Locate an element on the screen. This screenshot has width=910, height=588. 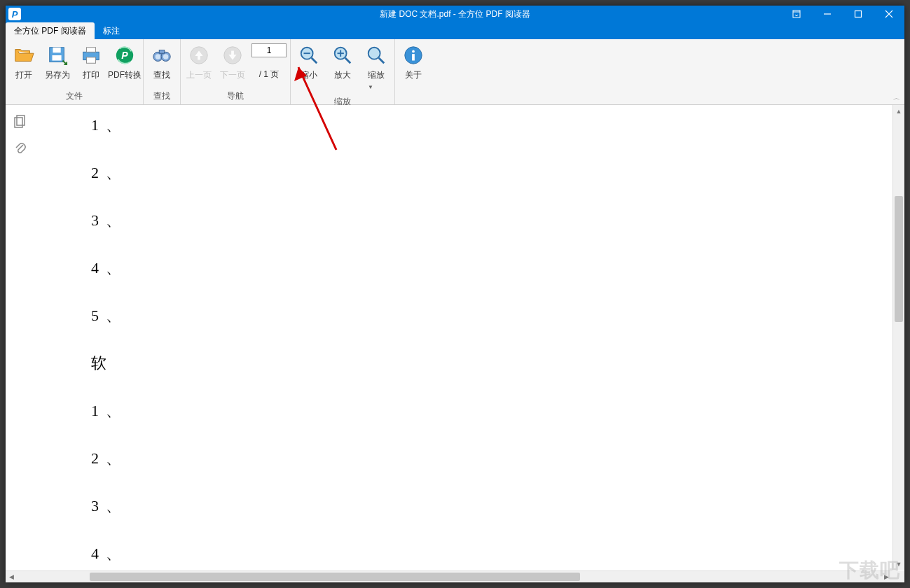
ribbon: 打开 另存为 打印 P is located at coordinates (455, 72).